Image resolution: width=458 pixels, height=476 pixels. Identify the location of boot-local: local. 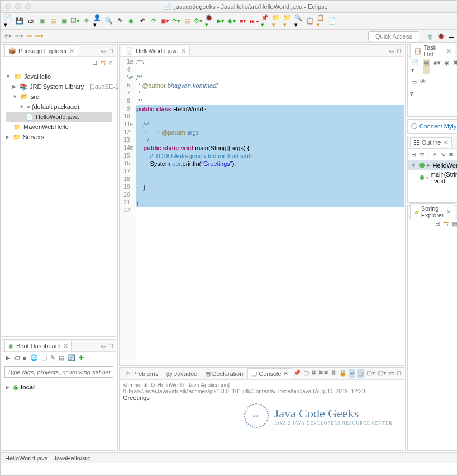
(28, 387).